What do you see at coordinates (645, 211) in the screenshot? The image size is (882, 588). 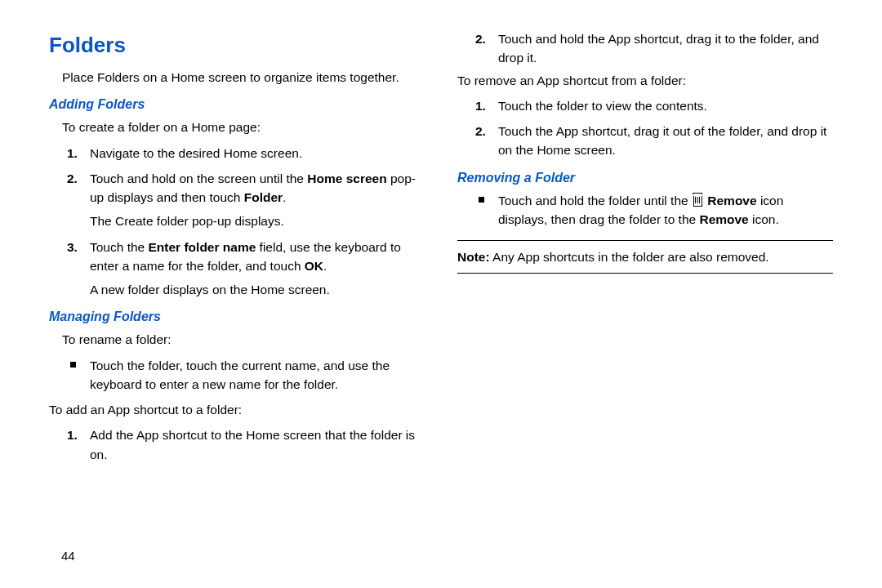 I see `removing-list: Touch and hold the folder until the Remo…` at bounding box center [645, 211].